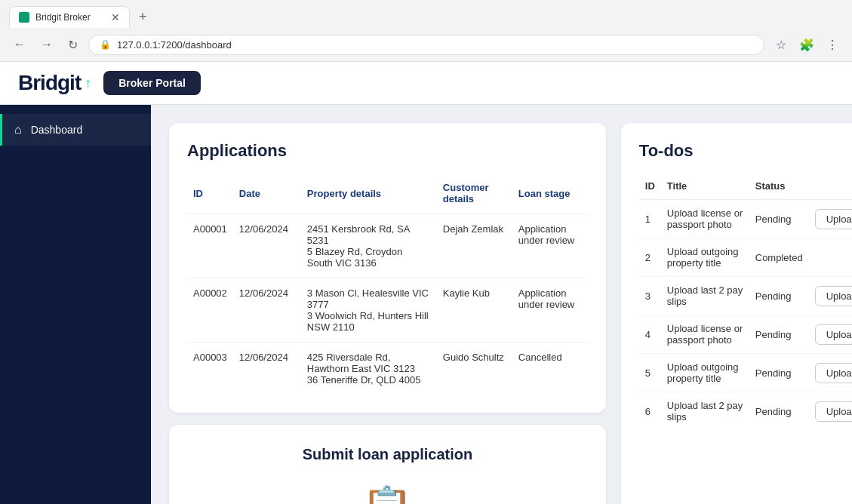 Image resolution: width=852 pixels, height=504 pixels. I want to click on menu-icon: ⋮, so click(832, 45).